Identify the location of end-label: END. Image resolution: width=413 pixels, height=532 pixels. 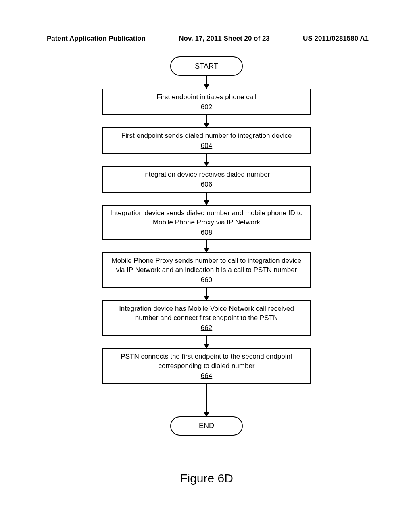
(206, 426).